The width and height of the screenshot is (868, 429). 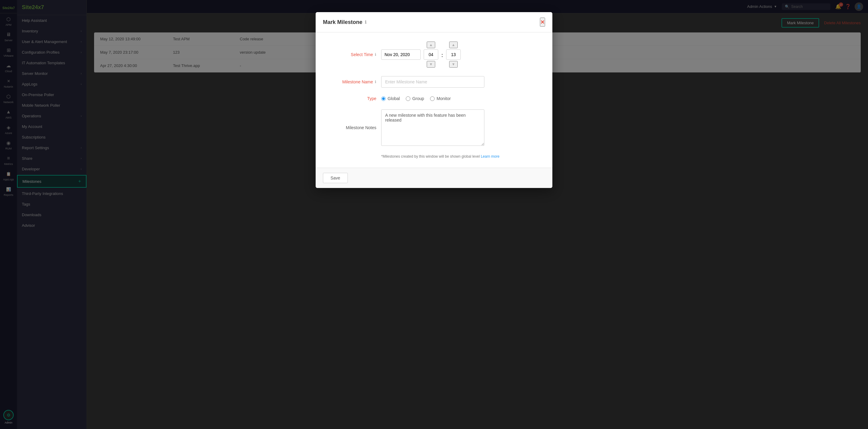 What do you see at coordinates (342, 22) in the screenshot?
I see `modal-title-text: Mark Milestone` at bounding box center [342, 22].